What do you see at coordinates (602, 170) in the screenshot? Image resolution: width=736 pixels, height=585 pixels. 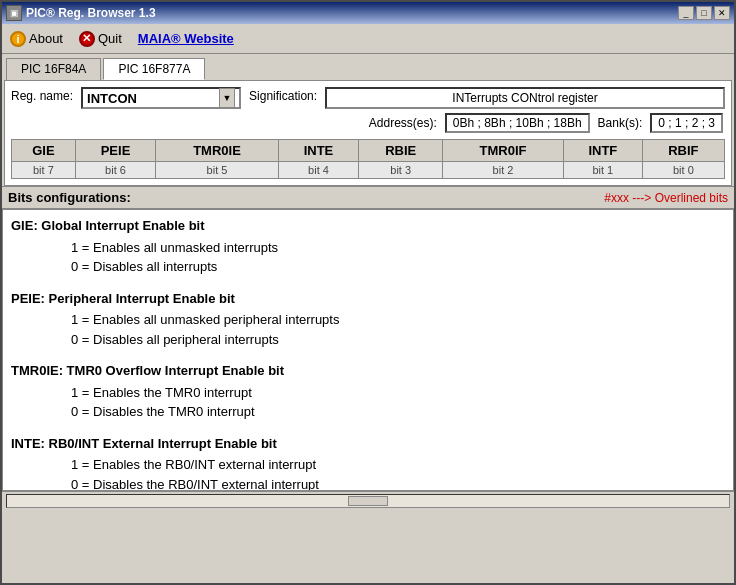 I see `bit-row-bit1: bit 1` at bounding box center [602, 170].